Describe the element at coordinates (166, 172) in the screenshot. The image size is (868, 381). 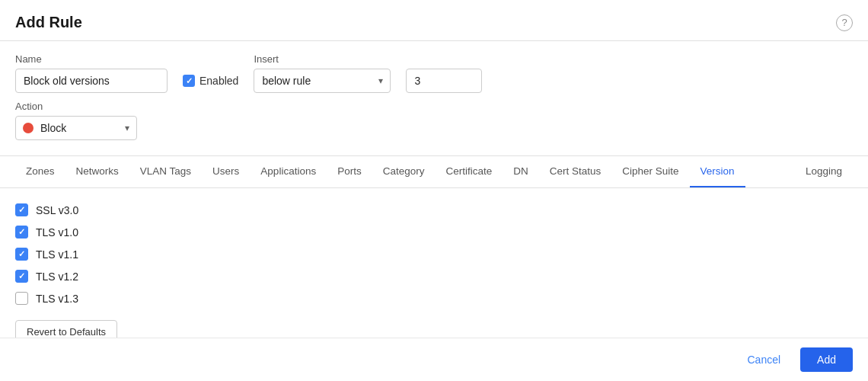
I see `tab-vlan-tags: VLAN Tags` at that location.